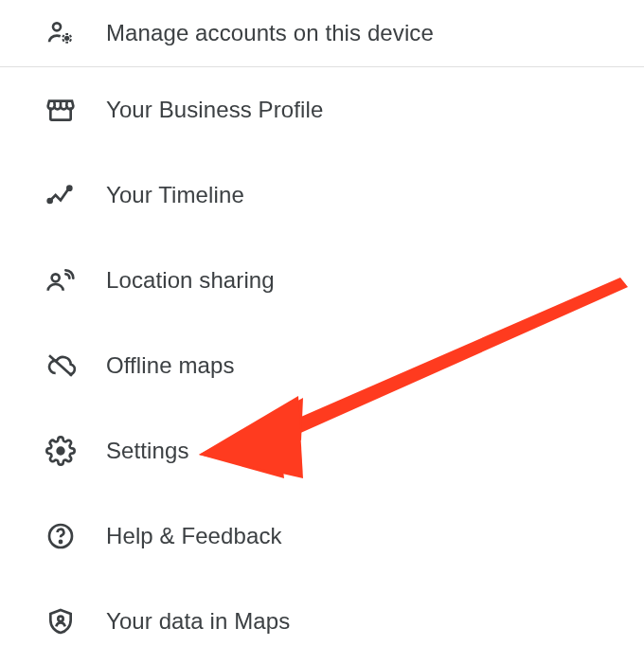 The width and height of the screenshot is (644, 664). I want to click on menu-item-label: Your data in Maps, so click(198, 621).